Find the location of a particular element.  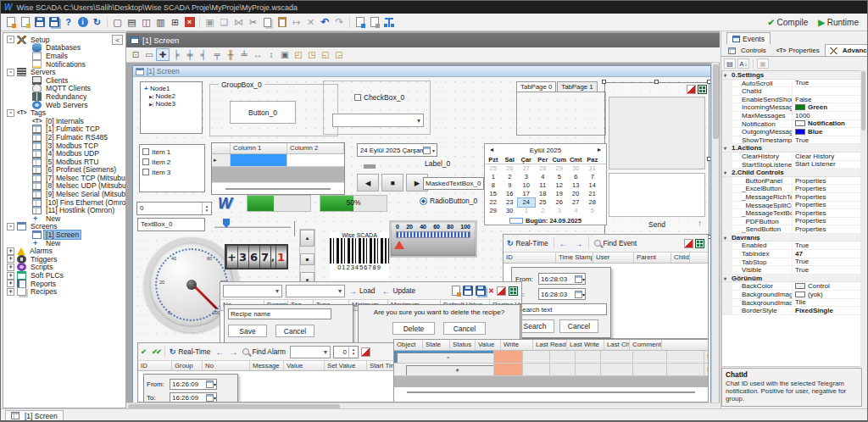

events-refresh-button: ↻Real-Time is located at coordinates (527, 243).